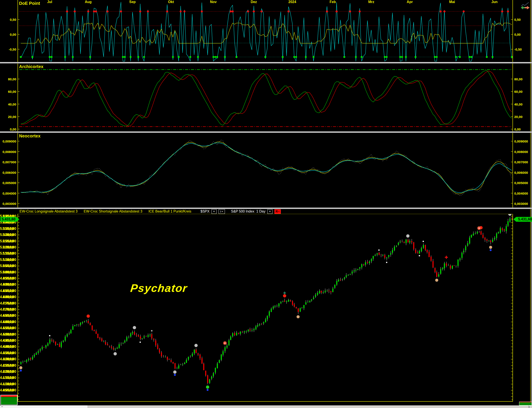 The height and width of the screenshot is (408, 532). I want to click on month-label-jun: Jun, so click(495, 2).